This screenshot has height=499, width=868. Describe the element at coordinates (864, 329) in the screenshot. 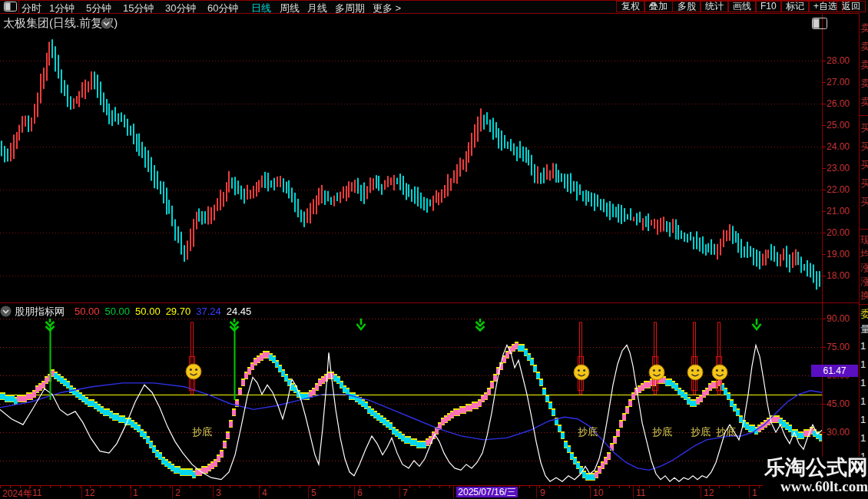

I see `quote-strip-item: 量` at that location.